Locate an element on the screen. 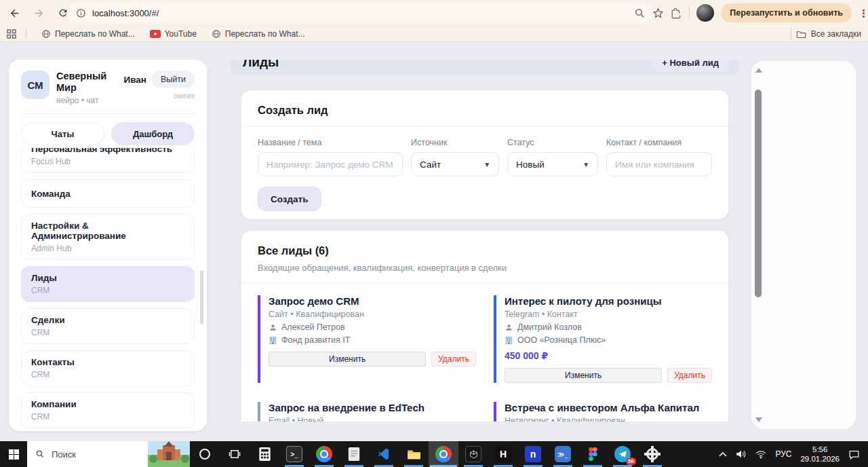 The width and height of the screenshot is (868, 467). taskbar-notepad-icon is located at coordinates (354, 454).